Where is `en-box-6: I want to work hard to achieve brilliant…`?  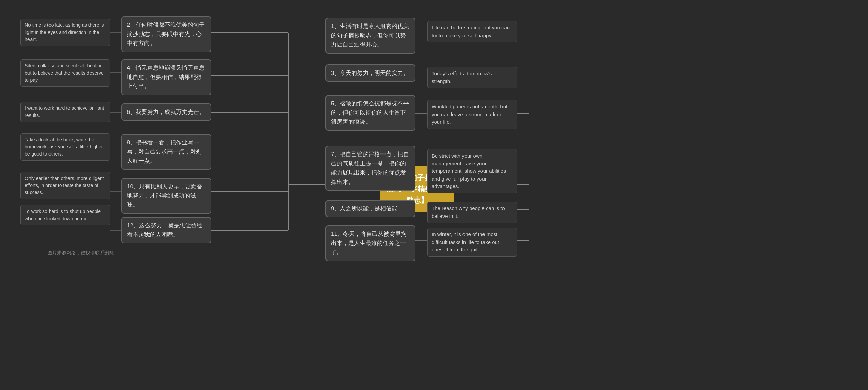 en-box-6: I want to work hard to achieve brilliant… is located at coordinates (65, 112).